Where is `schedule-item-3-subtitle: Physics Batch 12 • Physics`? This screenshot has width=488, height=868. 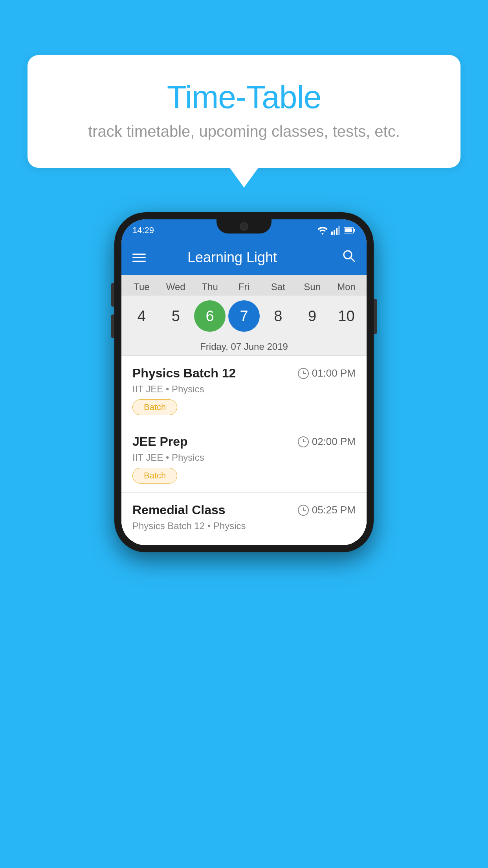 schedule-item-3-subtitle: Physics Batch 12 • Physics is located at coordinates (244, 526).